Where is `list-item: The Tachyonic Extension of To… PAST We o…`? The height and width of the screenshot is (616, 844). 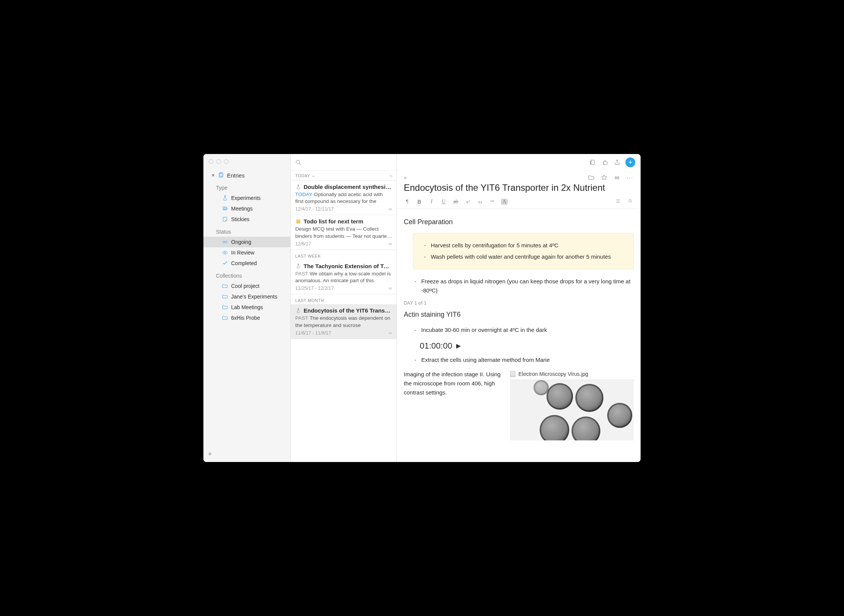 list-item: The Tachyonic Extension of To… PAST We o… is located at coordinates (344, 277).